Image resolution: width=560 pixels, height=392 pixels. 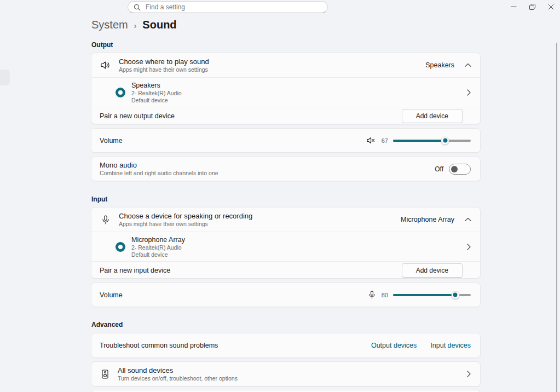 What do you see at coordinates (177, 379) in the screenshot?
I see `all-sound-devices-subtitle: Turn devices on/off, troubleshoot, other…` at bounding box center [177, 379].